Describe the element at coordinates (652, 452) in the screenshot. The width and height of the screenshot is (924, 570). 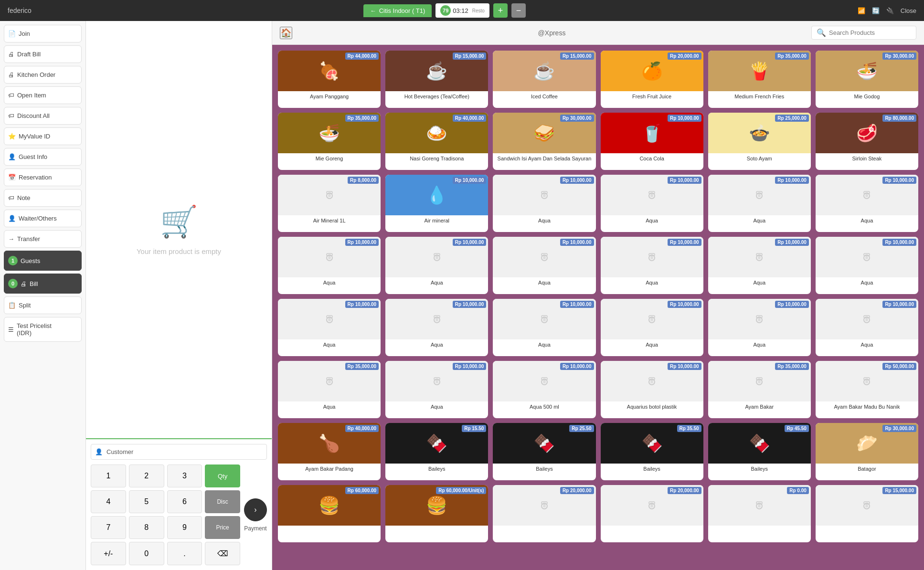
I see `product-card: Rp 35.50🍫Baileys` at that location.